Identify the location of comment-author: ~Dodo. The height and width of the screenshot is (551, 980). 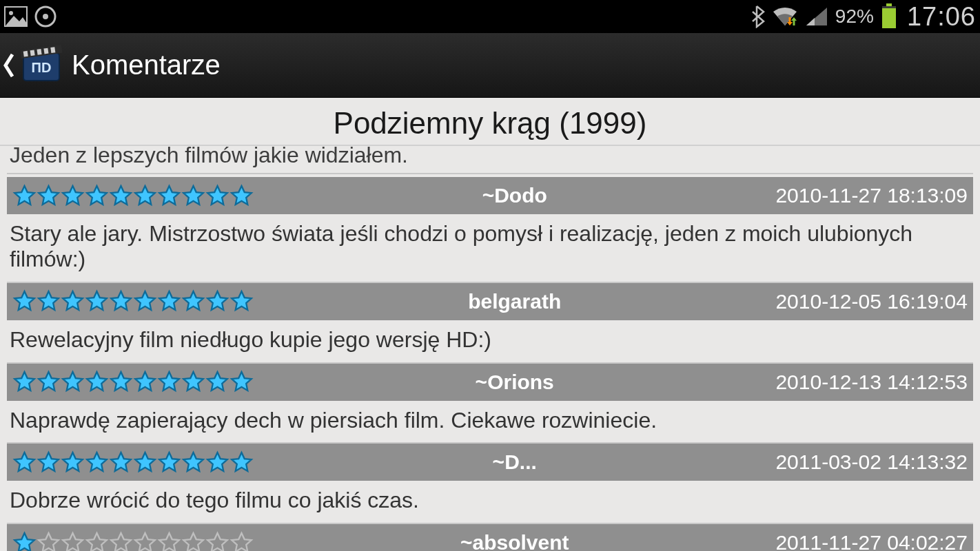
(514, 196).